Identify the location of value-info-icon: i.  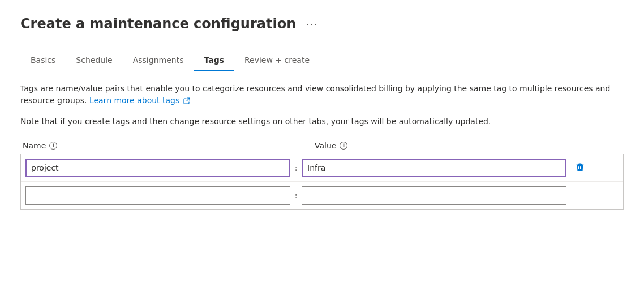
(344, 146).